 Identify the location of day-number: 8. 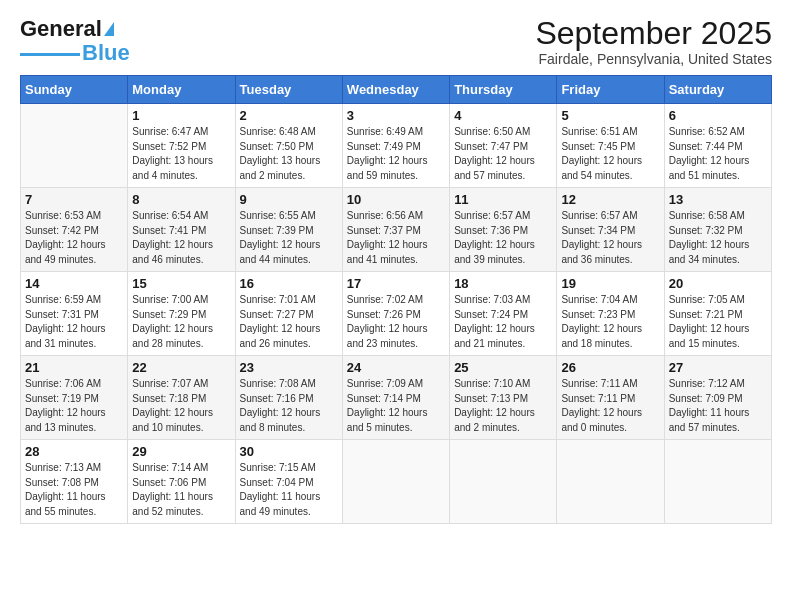
(181, 200).